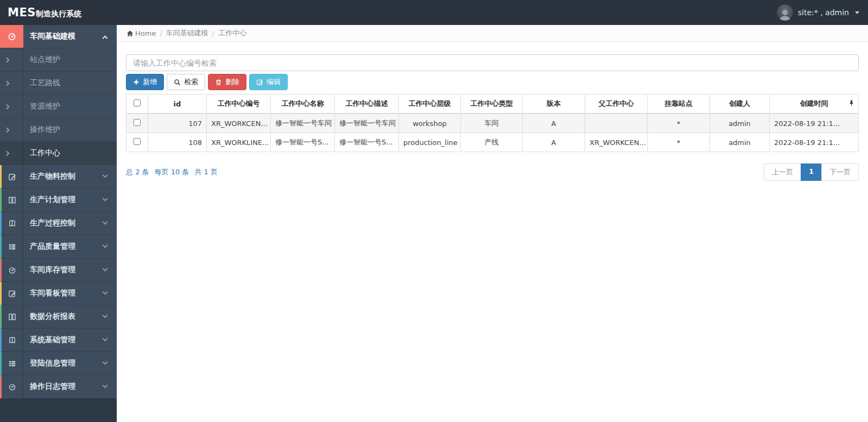 The height and width of the screenshot is (422, 868). What do you see at coordinates (178, 104) in the screenshot?
I see `col-id: id` at bounding box center [178, 104].